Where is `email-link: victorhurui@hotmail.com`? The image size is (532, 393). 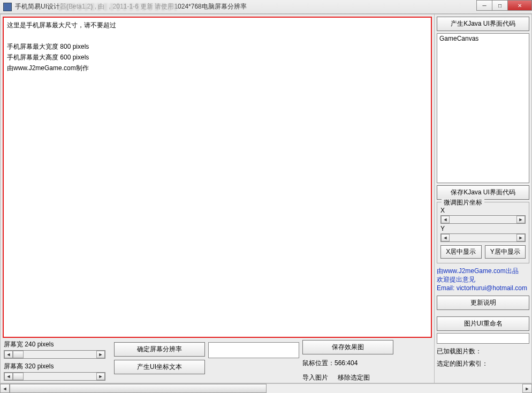
email-link: victorhurui@hotmail.com is located at coordinates (492, 288).